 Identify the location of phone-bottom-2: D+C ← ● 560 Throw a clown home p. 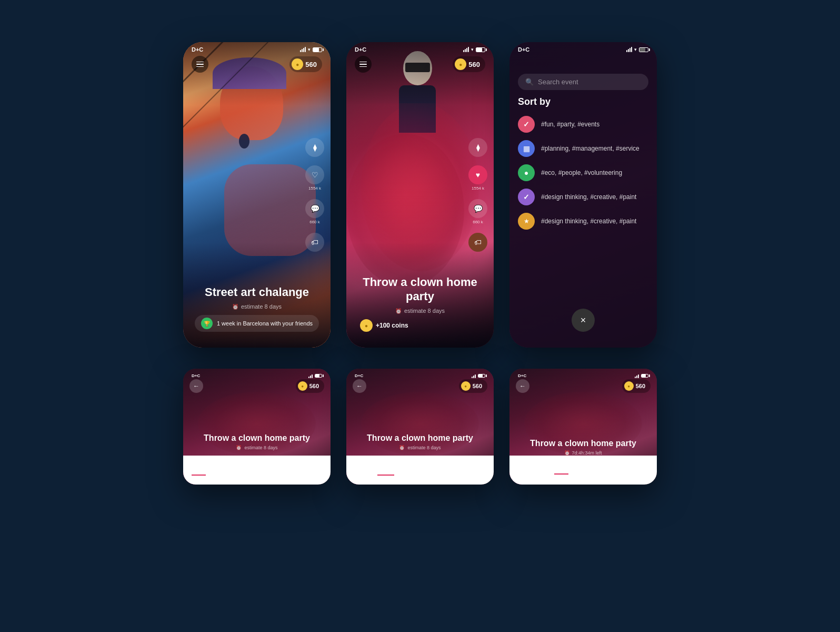
(420, 427).